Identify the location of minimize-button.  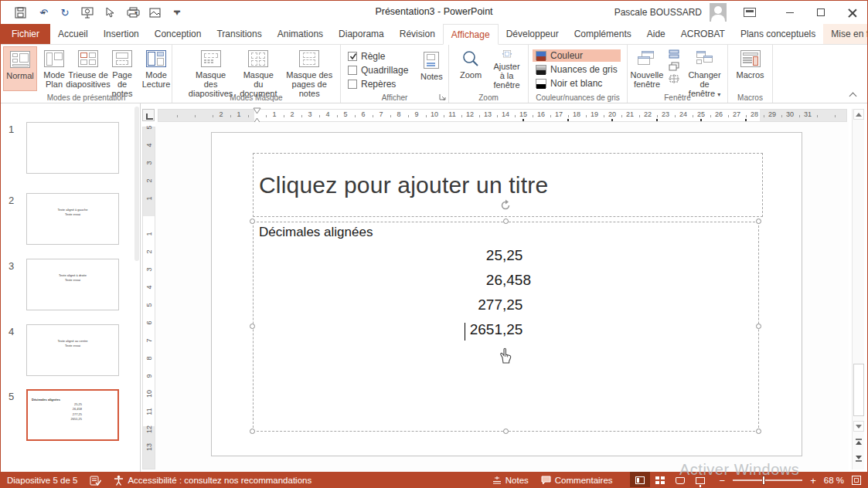
(790, 12).